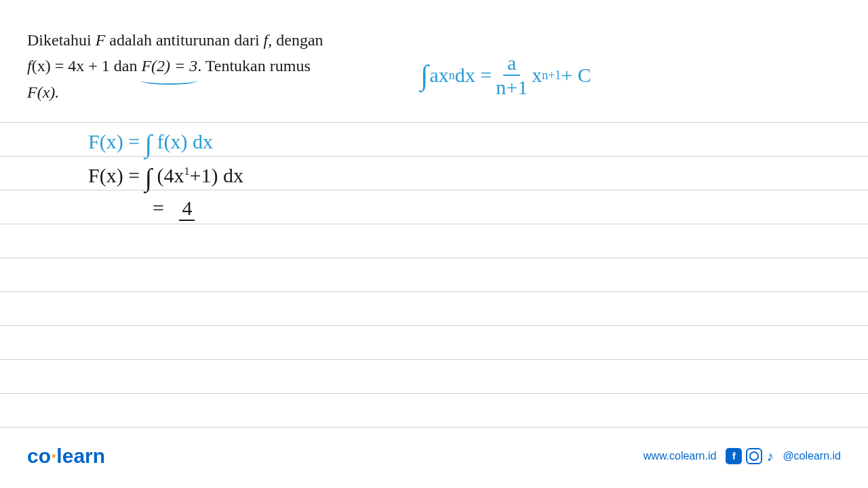  What do you see at coordinates (537, 75) in the screenshot?
I see `formula-x: x` at bounding box center [537, 75].